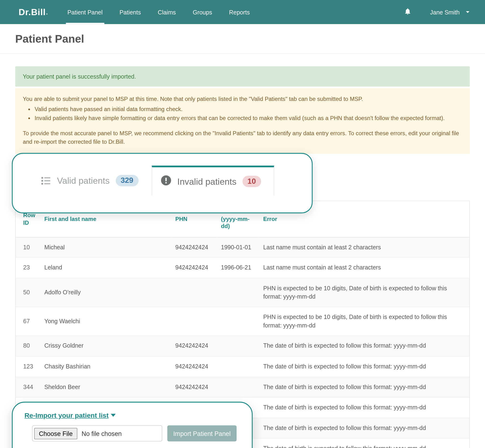 The image size is (485, 448). Describe the element at coordinates (92, 181) in the screenshot. I see `tab-valid-patients: Valid patients 329` at that location.